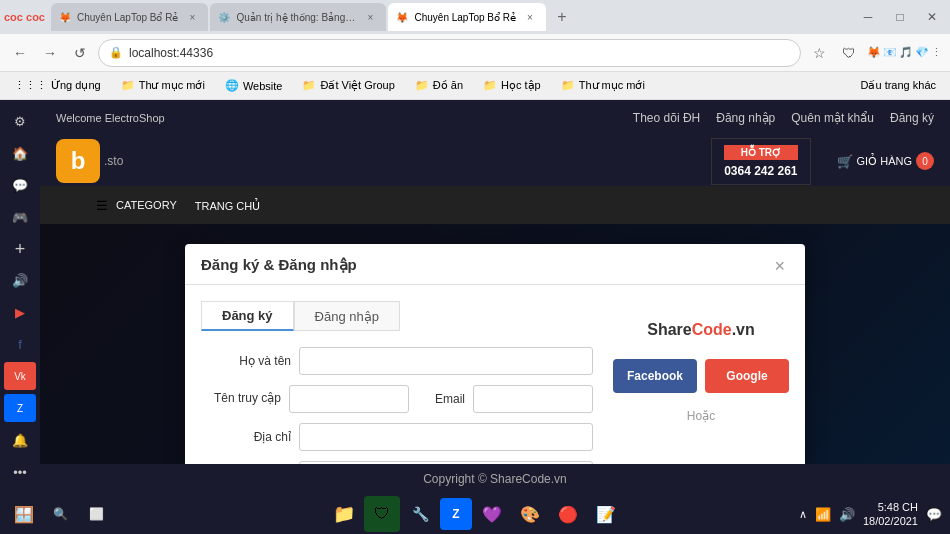 The image size is (950, 534). What do you see at coordinates (849, 53) in the screenshot?
I see `shield-icon: 🛡` at bounding box center [849, 53].